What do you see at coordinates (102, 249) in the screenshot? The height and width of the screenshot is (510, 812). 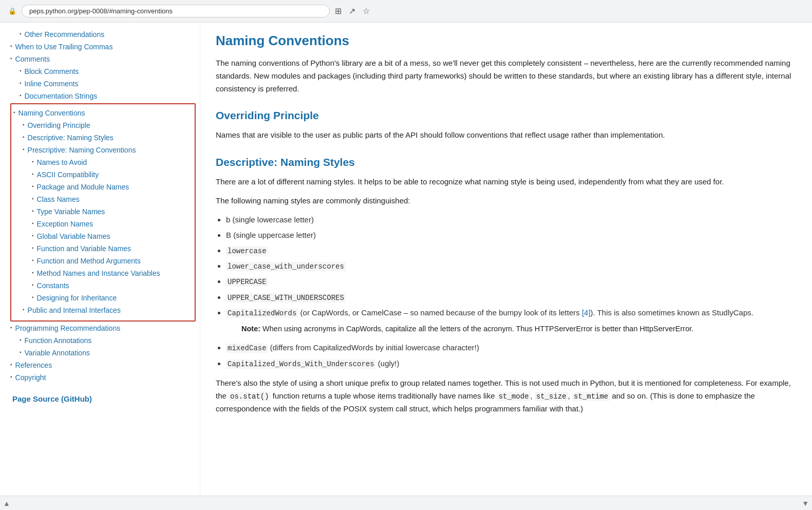 I see `list-item: Function and Variable Names` at bounding box center [102, 249].